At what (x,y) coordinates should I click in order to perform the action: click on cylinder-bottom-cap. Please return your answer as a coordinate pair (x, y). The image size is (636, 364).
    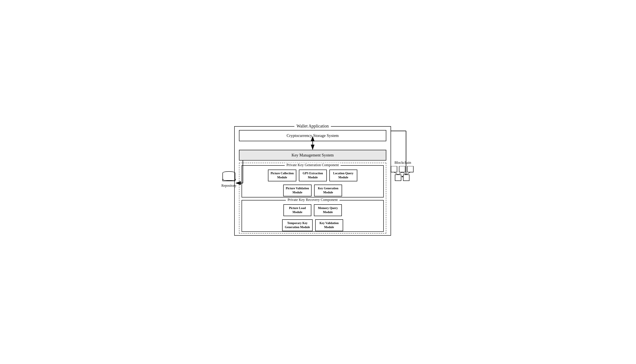
    Looking at the image, I should click on (229, 180).